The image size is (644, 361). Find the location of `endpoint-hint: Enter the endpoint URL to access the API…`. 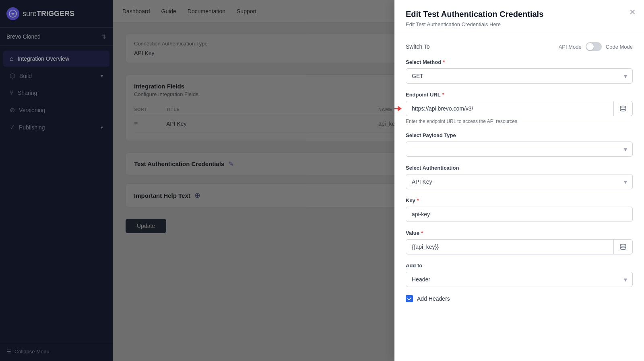

endpoint-hint: Enter the endpoint URL to access the API… is located at coordinates (519, 121).